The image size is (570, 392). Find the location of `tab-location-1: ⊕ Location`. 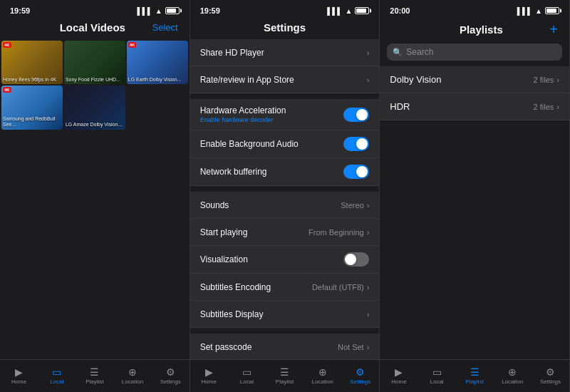

tab-location-1: ⊕ Location is located at coordinates (133, 375).